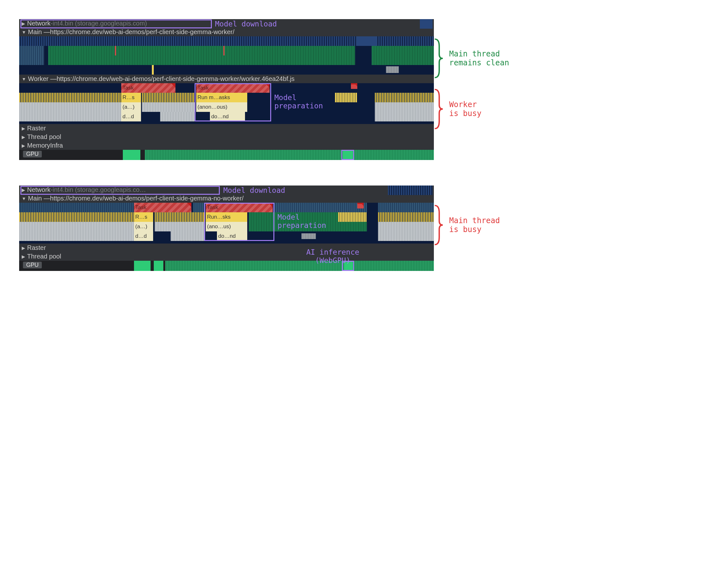 This screenshot has height=568, width=728. What do you see at coordinates (227, 228) in the screenshot?
I see `devtools-perf-panel-noworker: ▶ Network -int4.bin (storage.googleapis.…` at bounding box center [227, 228].